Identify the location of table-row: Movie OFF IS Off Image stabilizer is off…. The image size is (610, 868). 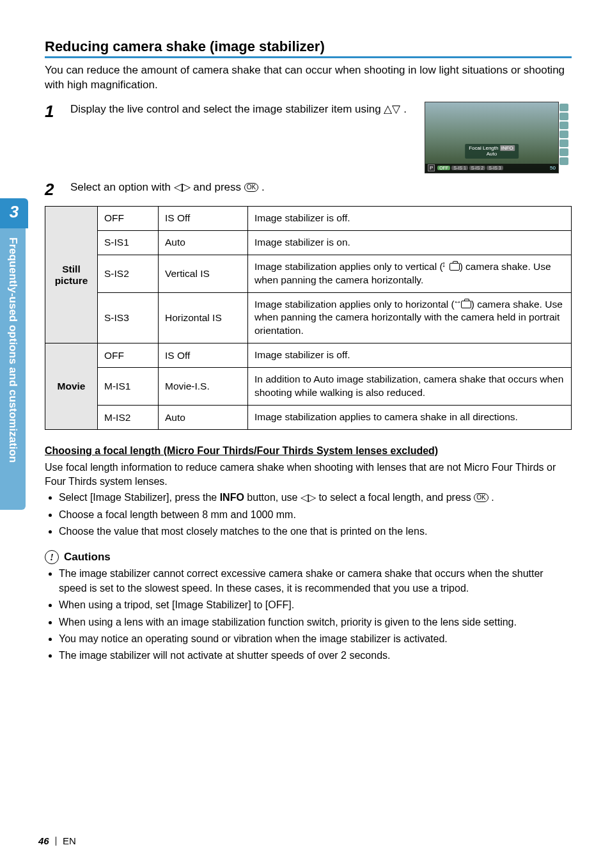
(308, 356).